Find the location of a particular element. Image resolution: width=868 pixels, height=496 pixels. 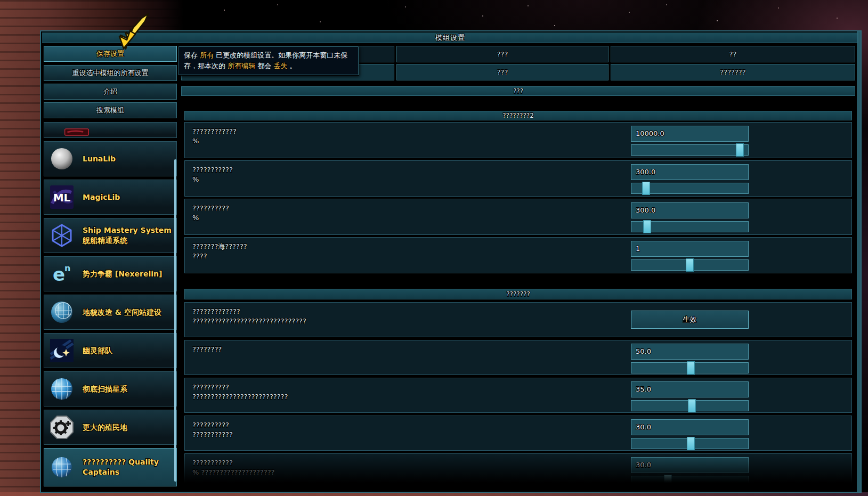

ghost-fleet-icon is located at coordinates (62, 351).